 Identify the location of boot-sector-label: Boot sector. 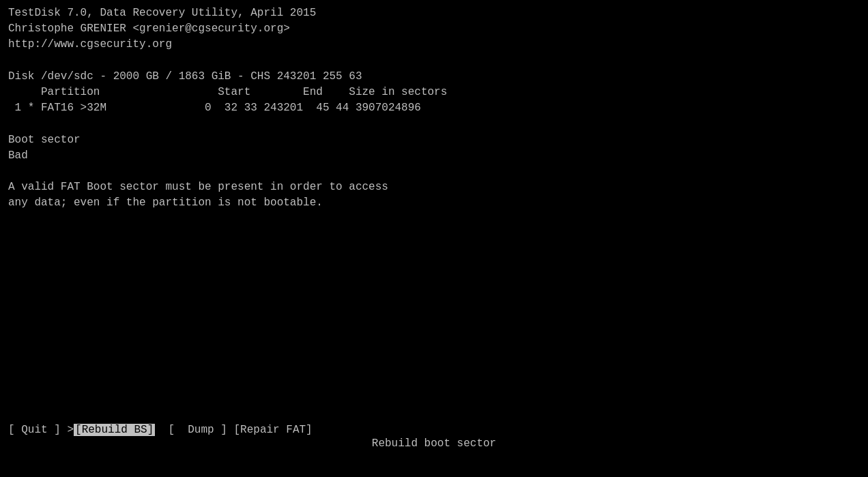
(434, 141).